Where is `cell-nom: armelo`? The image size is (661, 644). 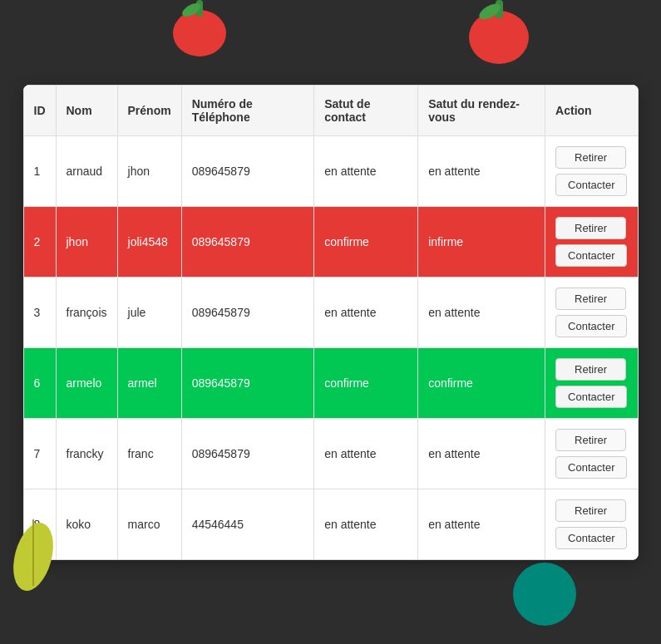 cell-nom: armelo is located at coordinates (86, 382).